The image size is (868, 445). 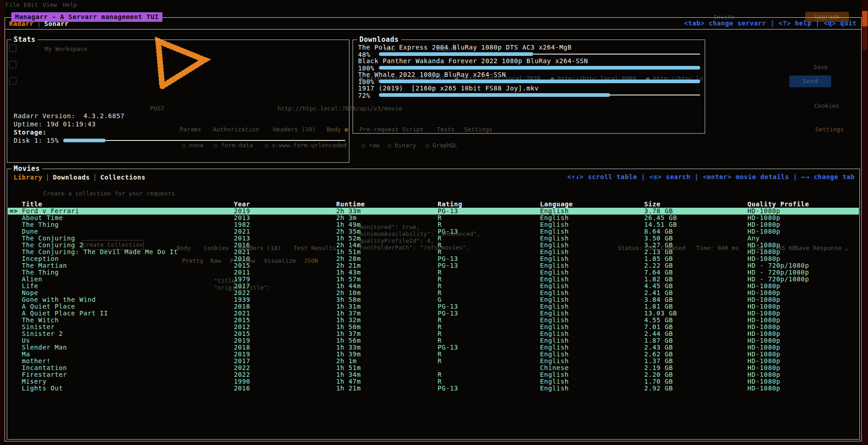 What do you see at coordinates (433, 300) in the screenshot?
I see `table-row: Gone with the Wind19393h 58m GEnglish3.8…` at bounding box center [433, 300].